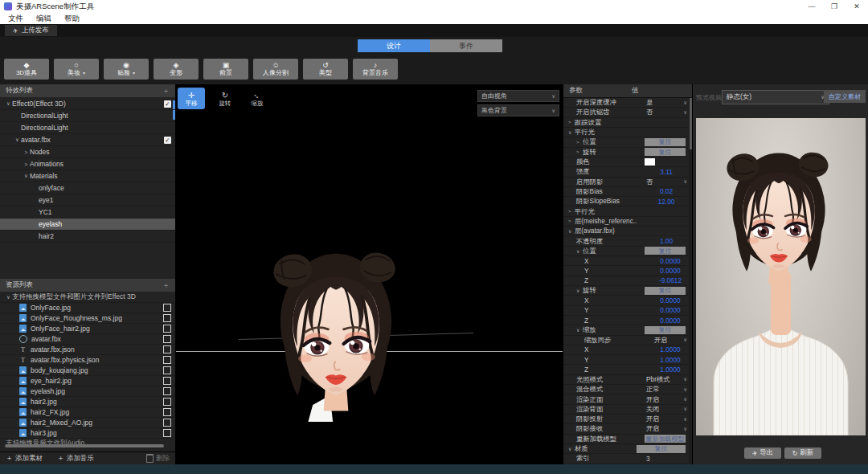 The width and height of the screenshot is (868, 474). What do you see at coordinates (27, 69) in the screenshot?
I see `toolbar-button-1: ◆3D道具` at bounding box center [27, 69].